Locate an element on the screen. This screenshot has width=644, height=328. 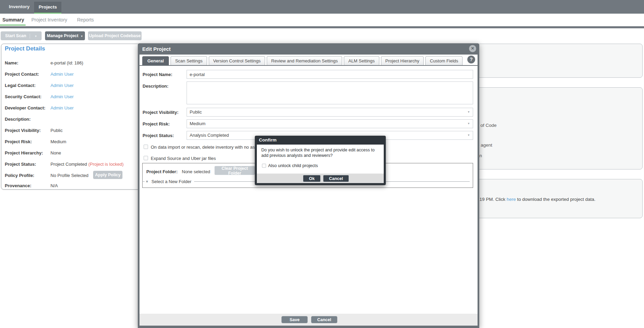
split-divider is located at coordinates (30, 36).